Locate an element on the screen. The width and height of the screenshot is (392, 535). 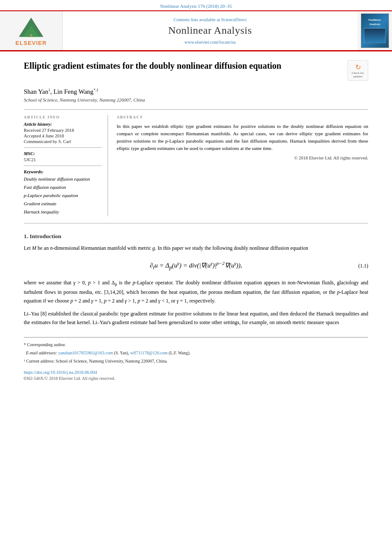
article-title-area: Elliptic gradient estimates for the doub… is located at coordinates (196, 70).